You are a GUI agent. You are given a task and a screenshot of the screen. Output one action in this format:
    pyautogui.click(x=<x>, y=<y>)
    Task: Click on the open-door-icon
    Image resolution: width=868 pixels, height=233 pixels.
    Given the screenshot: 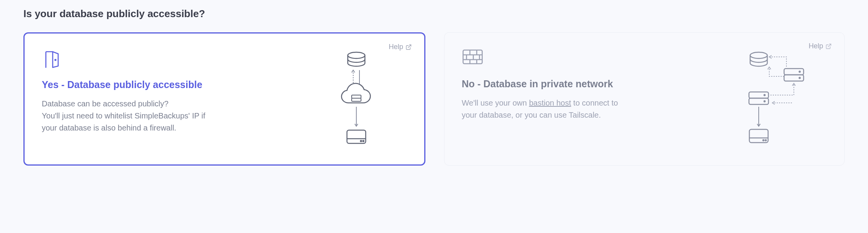 What is the action you would take?
    pyautogui.click(x=170, y=59)
    